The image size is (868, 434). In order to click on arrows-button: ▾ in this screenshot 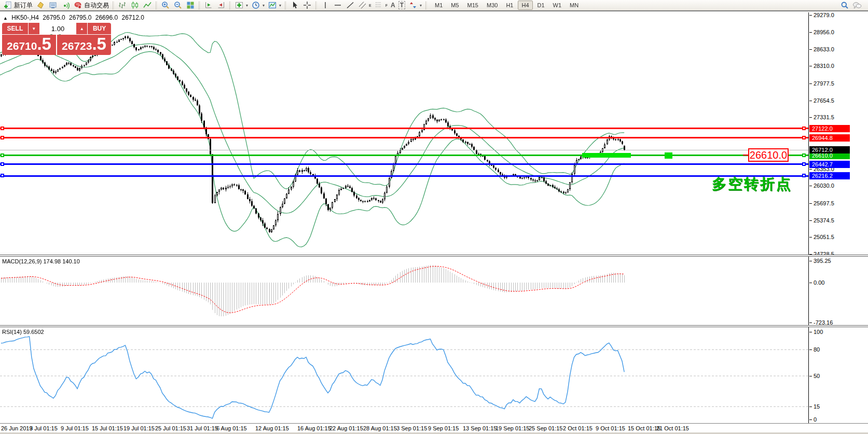, I will do `click(415, 5)`.